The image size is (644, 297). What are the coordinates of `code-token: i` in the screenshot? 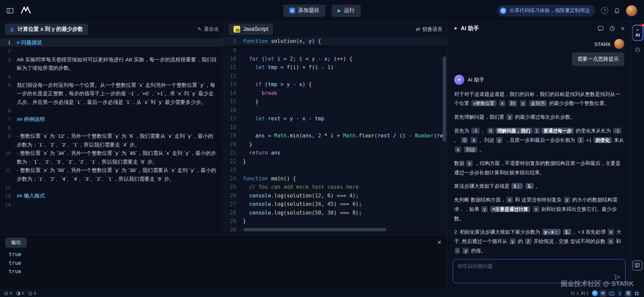 It's located at (401, 136).